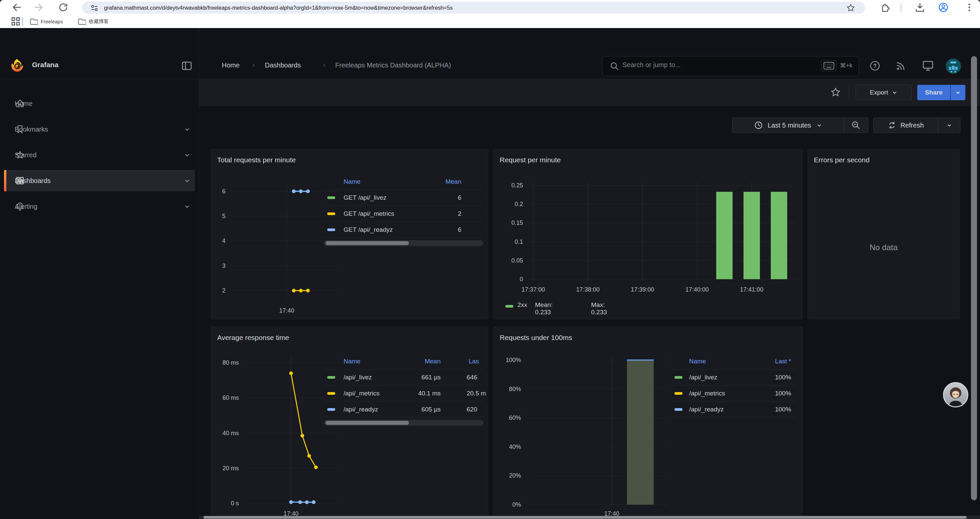 This screenshot has height=519, width=980. I want to click on panel-title: Request per minute, so click(530, 160).